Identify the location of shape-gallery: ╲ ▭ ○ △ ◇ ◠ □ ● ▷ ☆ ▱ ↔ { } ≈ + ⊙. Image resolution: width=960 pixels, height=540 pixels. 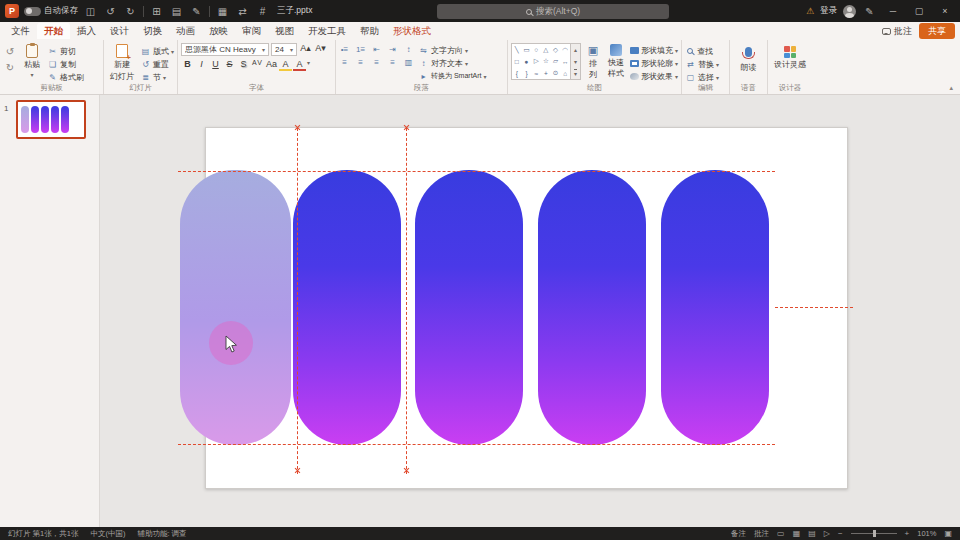
(541, 62).